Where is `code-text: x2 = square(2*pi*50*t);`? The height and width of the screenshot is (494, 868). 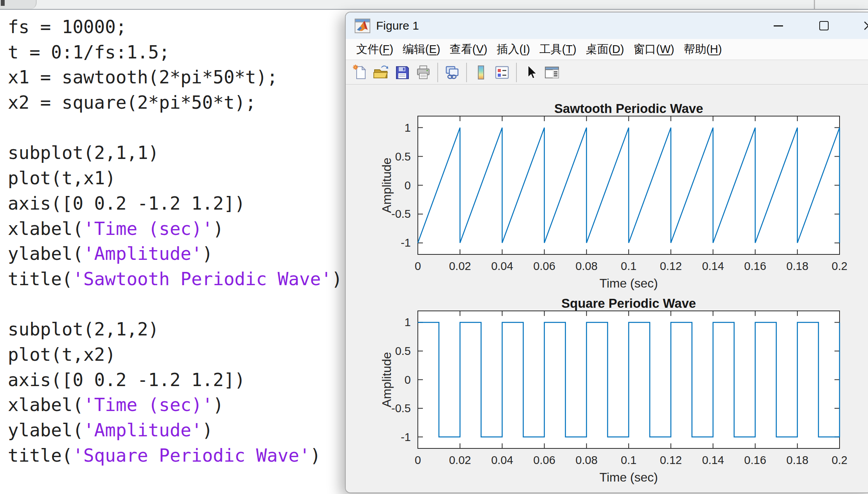 code-text: x2 = square(2*pi*50*t); is located at coordinates (132, 102).